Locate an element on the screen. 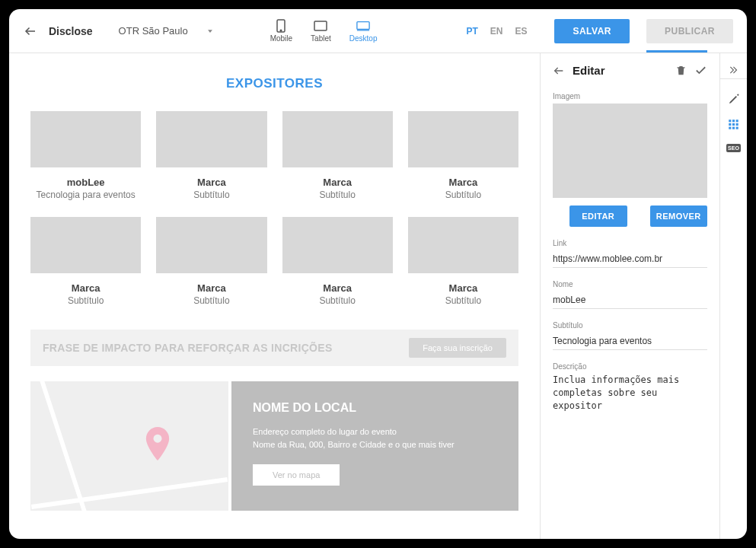  image-edit-button: EDITAR is located at coordinates (598, 216).